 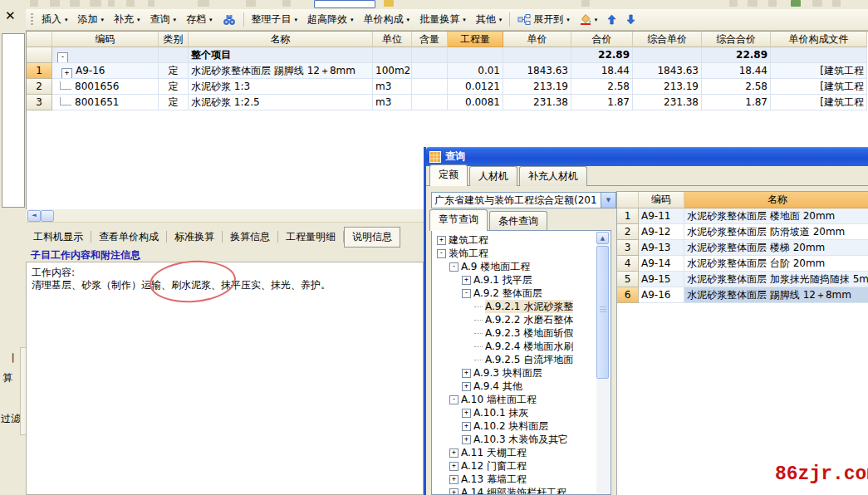 I want to click on cell-price: 1843.63, so click(x=537, y=71).